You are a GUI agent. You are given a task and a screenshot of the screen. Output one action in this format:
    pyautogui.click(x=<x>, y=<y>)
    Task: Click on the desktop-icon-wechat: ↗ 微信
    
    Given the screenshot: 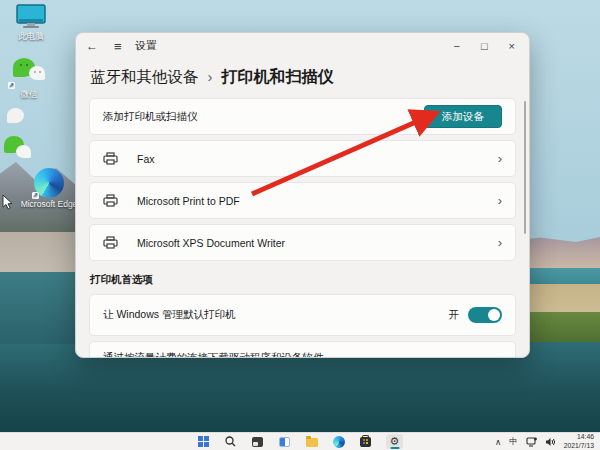 What is the action you would take?
    pyautogui.click(x=29, y=79)
    